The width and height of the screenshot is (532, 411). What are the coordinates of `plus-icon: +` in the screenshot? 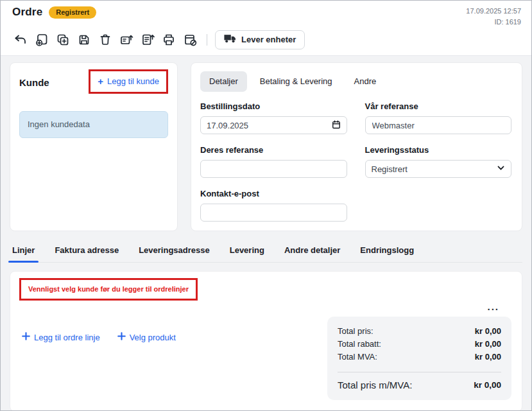 It's located at (100, 81).